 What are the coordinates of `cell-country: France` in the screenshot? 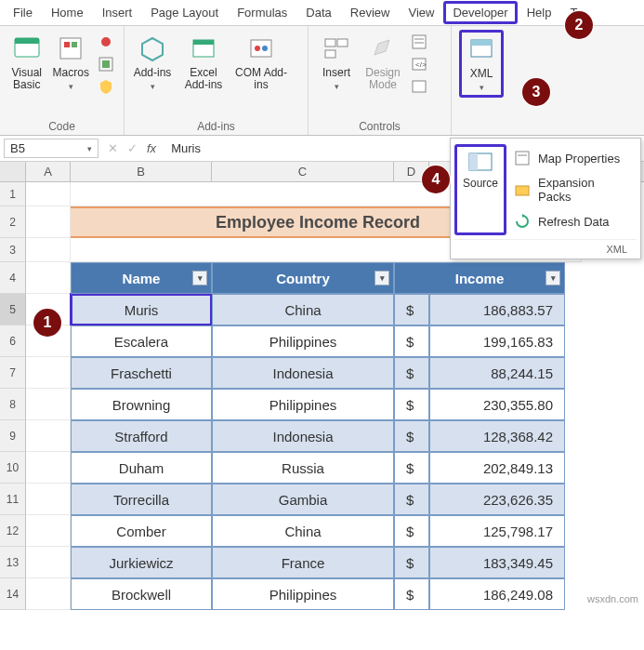 It's located at (303, 563).